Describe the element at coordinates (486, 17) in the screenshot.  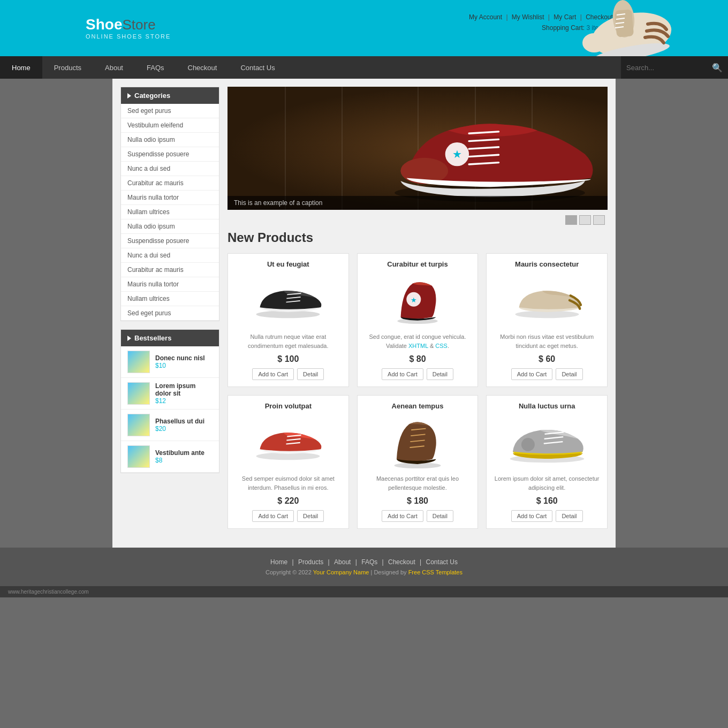
I see `my-account-link: My Account` at that location.